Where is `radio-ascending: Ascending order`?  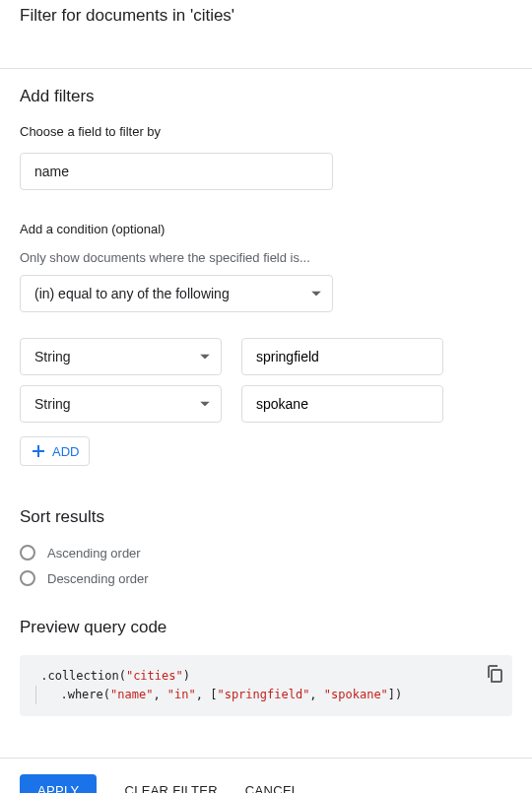 radio-ascending: Ascending order is located at coordinates (266, 553).